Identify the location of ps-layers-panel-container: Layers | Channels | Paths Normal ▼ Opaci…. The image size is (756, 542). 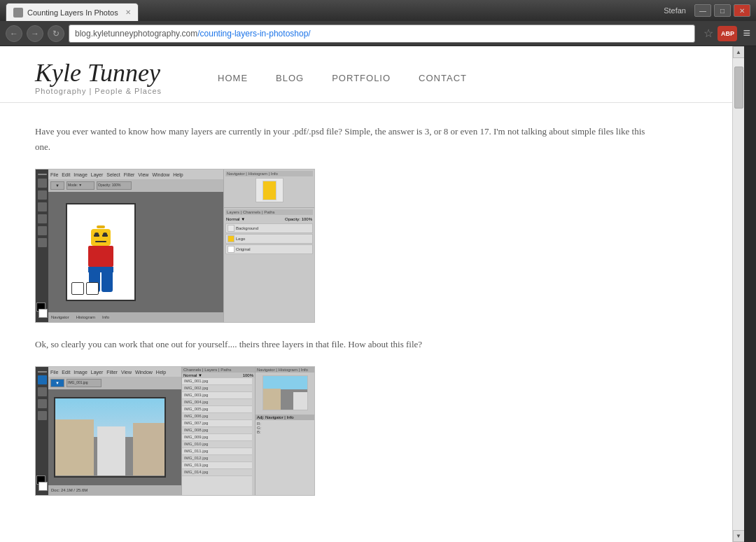
(269, 265).